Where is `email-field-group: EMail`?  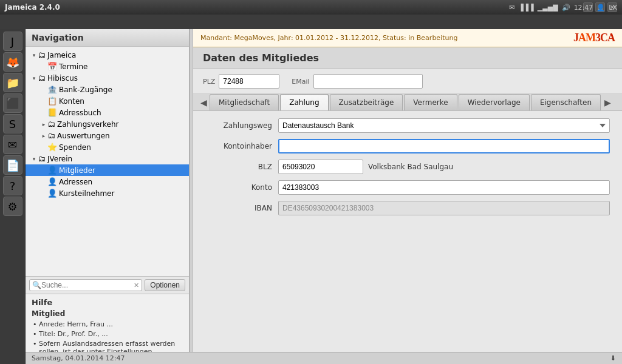
email-field-group: EMail is located at coordinates (357, 81).